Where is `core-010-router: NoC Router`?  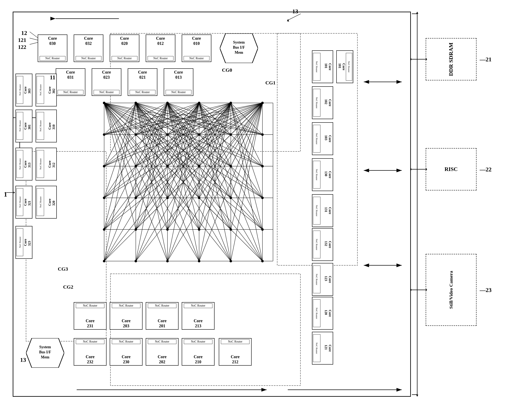
core-010-router: NoC Router is located at coordinates (197, 58).